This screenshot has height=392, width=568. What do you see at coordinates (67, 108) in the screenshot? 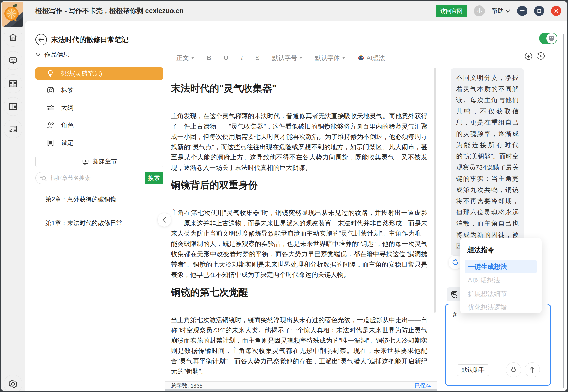
I see `menu-label: 大纲` at bounding box center [67, 108].